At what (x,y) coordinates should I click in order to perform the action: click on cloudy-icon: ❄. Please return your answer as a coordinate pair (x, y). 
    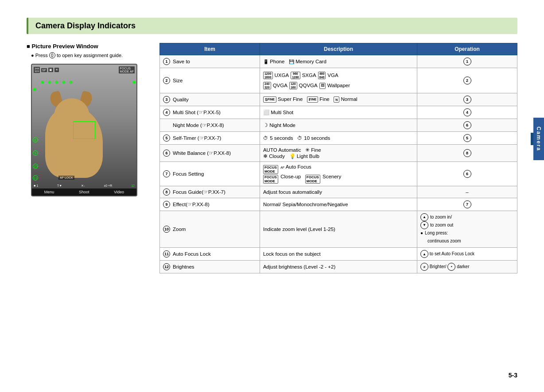
    Looking at the image, I should click on (265, 156).